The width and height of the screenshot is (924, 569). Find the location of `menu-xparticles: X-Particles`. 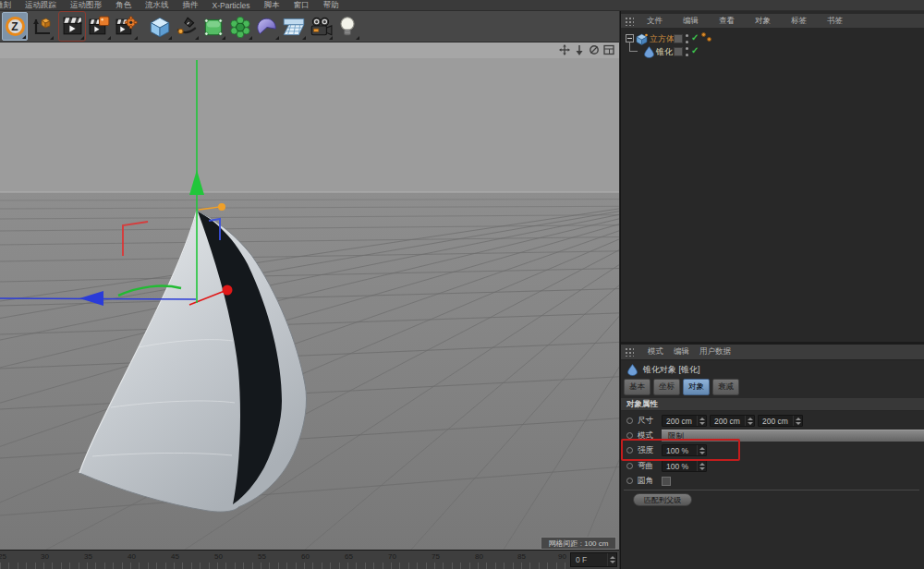

menu-xparticles: X-Particles is located at coordinates (231, 6).